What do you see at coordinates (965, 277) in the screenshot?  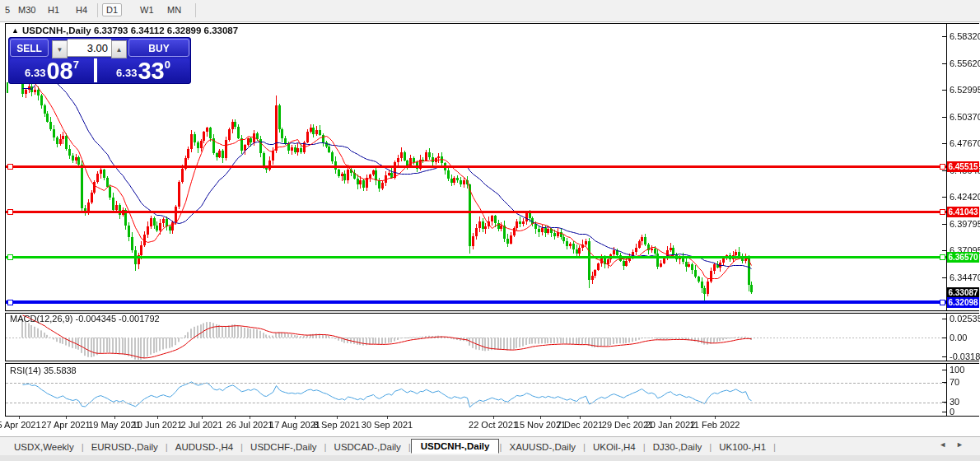 I see `price-axis-label: 6.34470` at bounding box center [965, 277].